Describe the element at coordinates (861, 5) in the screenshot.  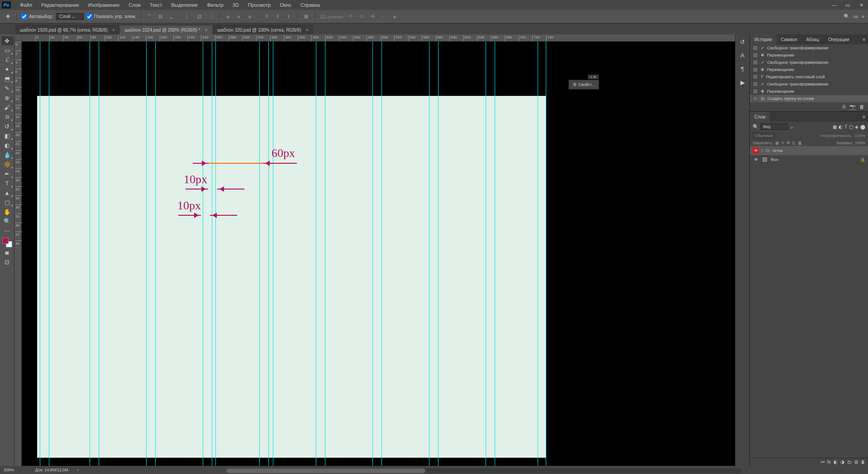
I see `close-button: ✕` at that location.